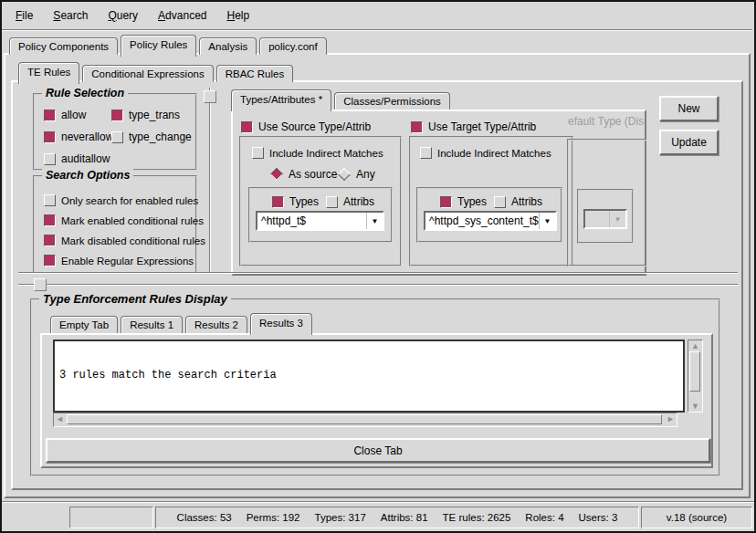  I want to click on menu-search-label: earch, so click(74, 16).